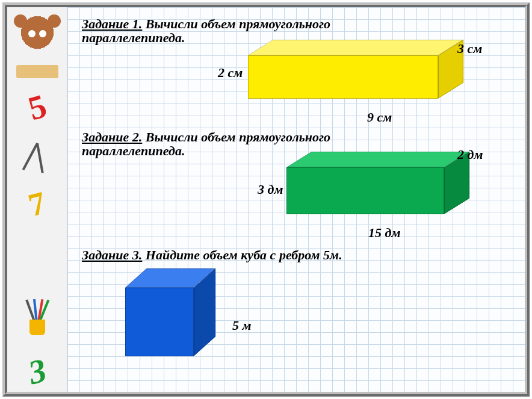 The width and height of the screenshot is (532, 399). Describe the element at coordinates (112, 137) in the screenshot. I see `task-2-label: Задание 2.` at that location.